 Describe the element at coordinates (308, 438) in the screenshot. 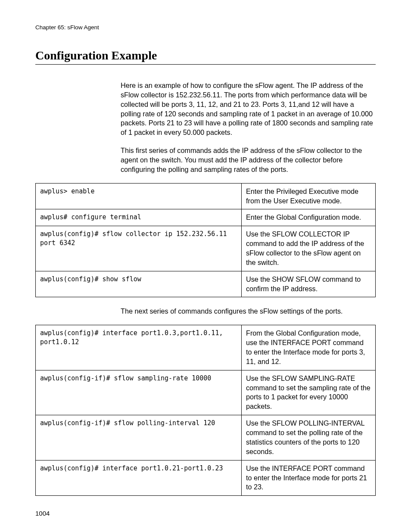

I see `description-cell: Use the SFLOW POLLING-INTERVAL command t…` at that location.